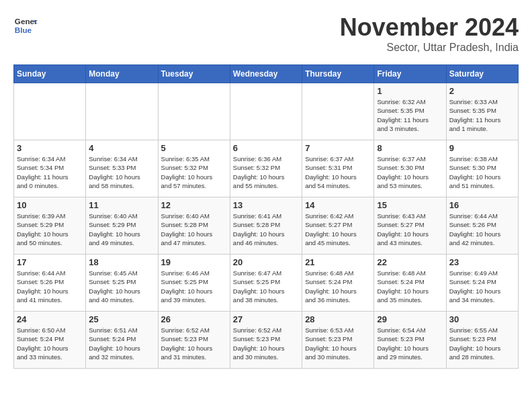 This screenshot has height=411, width=532. Describe the element at coordinates (266, 340) in the screenshot. I see `calendar-week-5: 24Sunrise: 6:50 AM Sunset: 5:24 PM Dayli…` at that location.